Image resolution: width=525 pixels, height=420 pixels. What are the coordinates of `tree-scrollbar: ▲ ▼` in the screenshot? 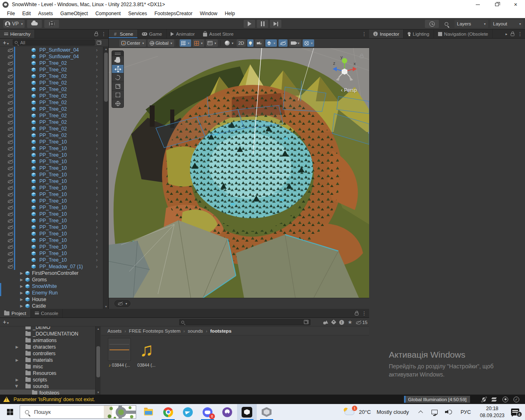 It's located at (98, 361).